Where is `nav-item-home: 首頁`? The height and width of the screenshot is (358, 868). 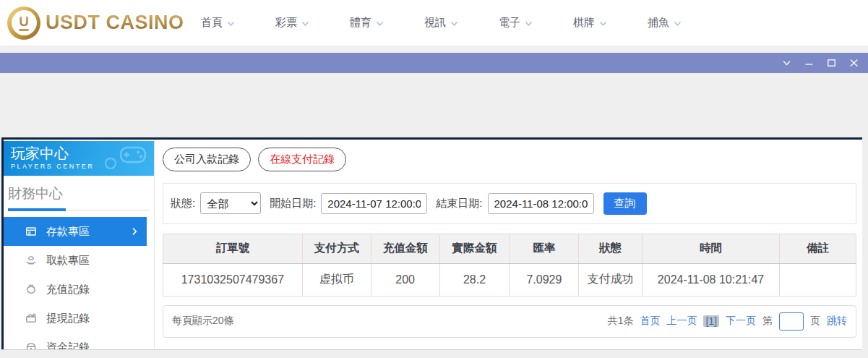 nav-item-home: 首頁 is located at coordinates (239, 23).